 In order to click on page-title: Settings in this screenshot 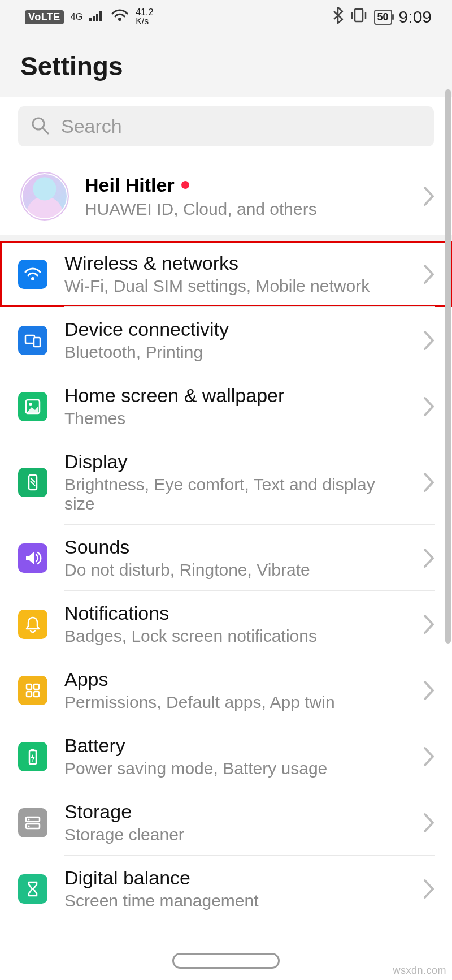, I will do `click(226, 66)`.